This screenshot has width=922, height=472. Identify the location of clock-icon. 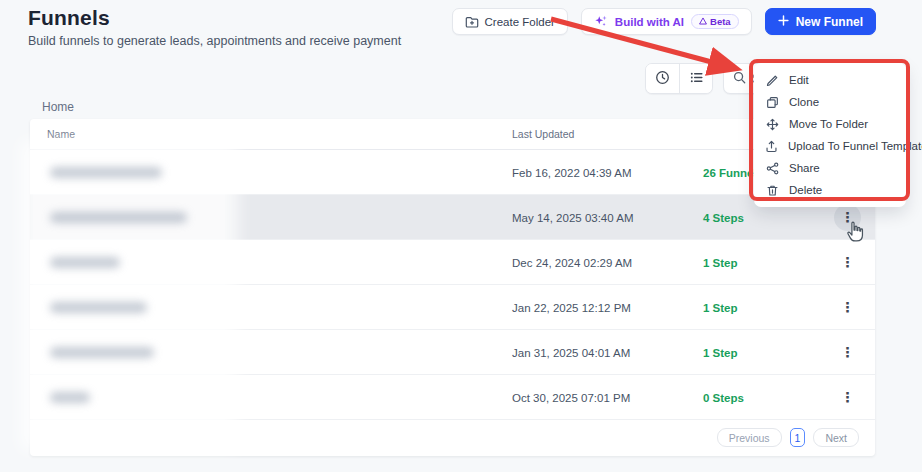
(662, 79).